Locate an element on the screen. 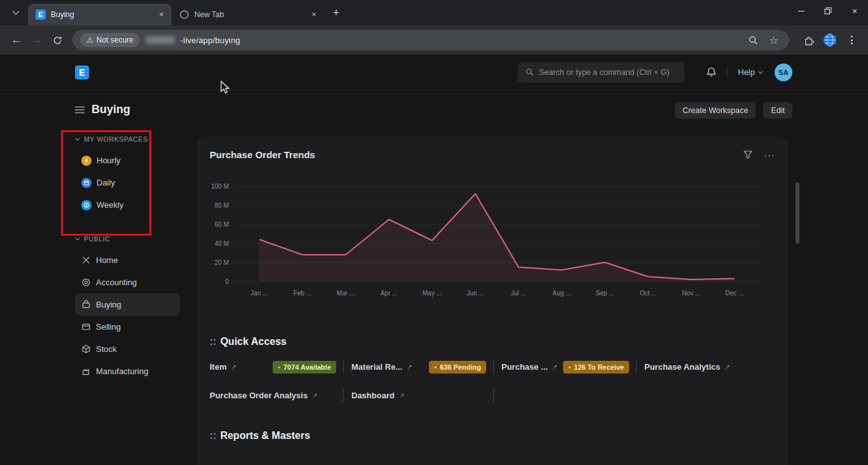 This screenshot has height=465, width=868. link-label: Material Re... is located at coordinates (377, 367).